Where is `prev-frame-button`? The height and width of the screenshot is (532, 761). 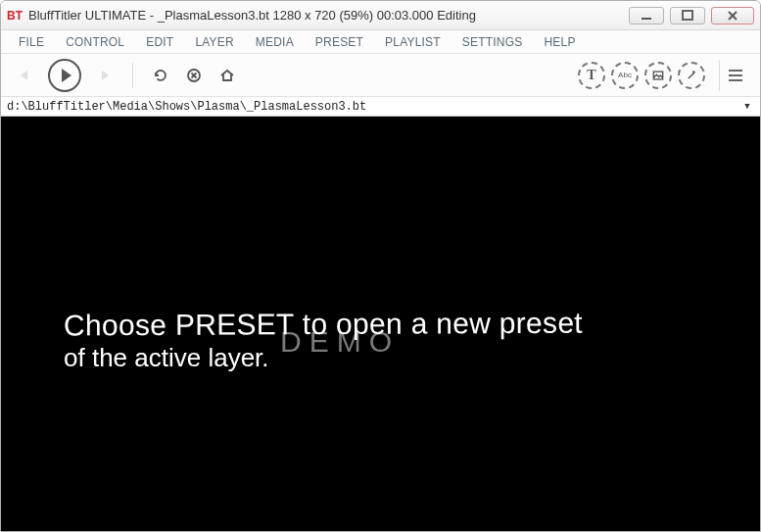 prev-frame-button is located at coordinates (24, 75).